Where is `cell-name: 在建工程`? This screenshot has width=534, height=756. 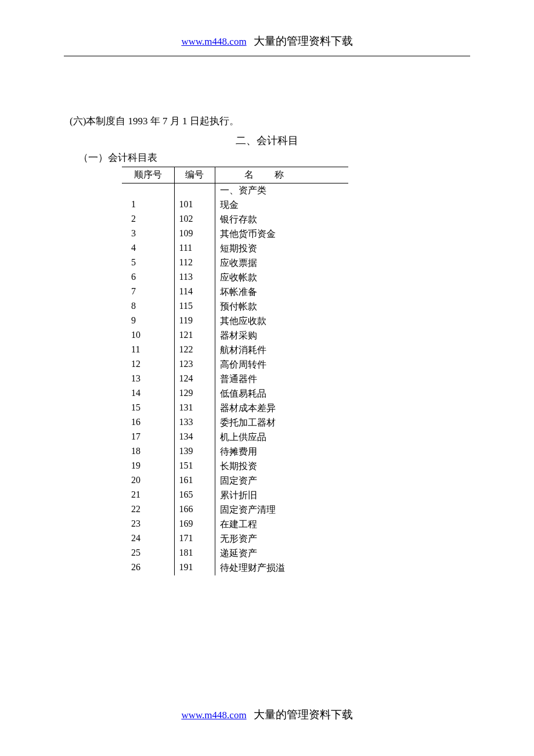
cell-name: 在建工程 is located at coordinates (282, 525).